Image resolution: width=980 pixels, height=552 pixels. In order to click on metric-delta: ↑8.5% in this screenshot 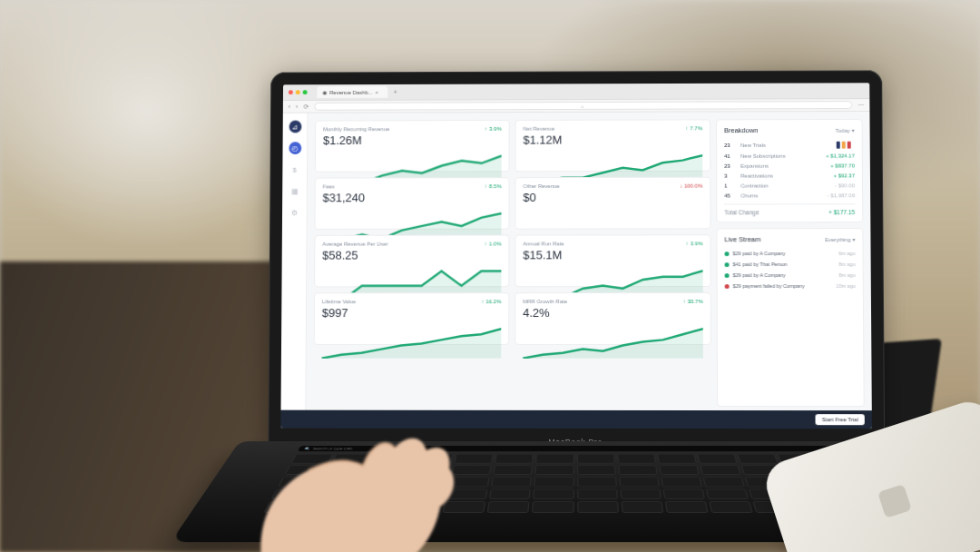, I will do `click(494, 186)`.